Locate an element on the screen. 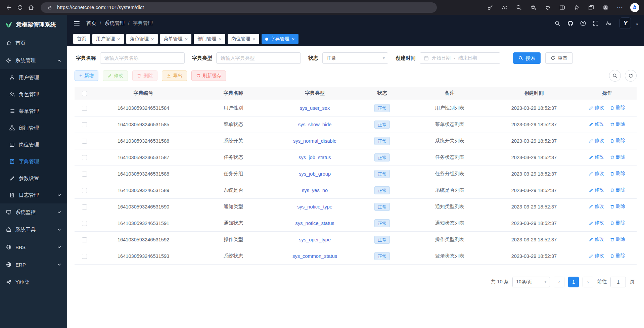 The height and width of the screenshot is (328, 644). refresh-cache-button: 刷新缓存 is located at coordinates (209, 76).